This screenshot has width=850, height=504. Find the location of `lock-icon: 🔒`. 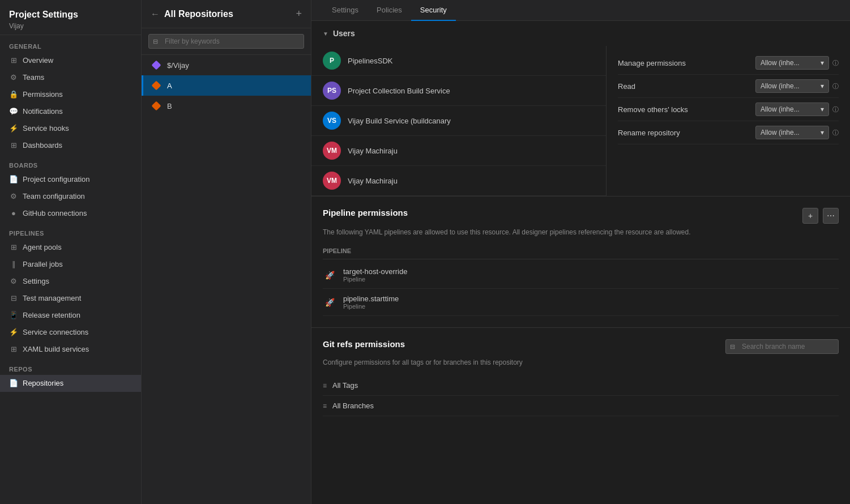

lock-icon: 🔒 is located at coordinates (14, 95).